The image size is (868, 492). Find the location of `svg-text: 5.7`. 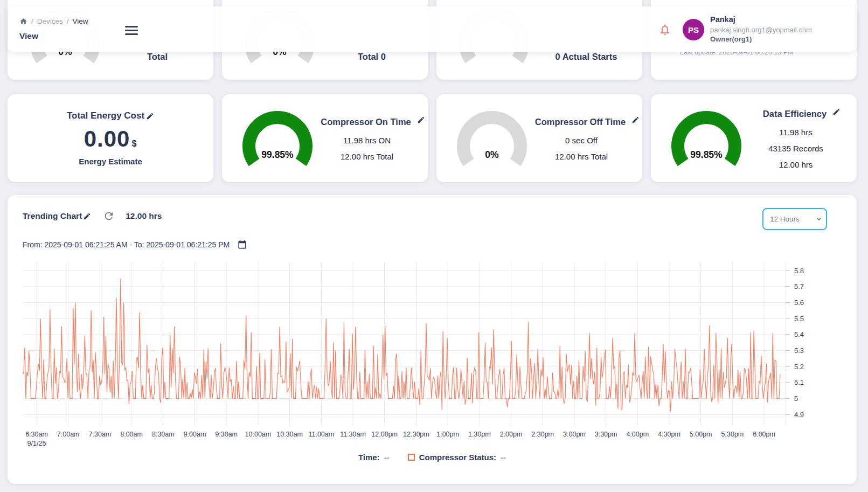

svg-text: 5.7 is located at coordinates (799, 287).